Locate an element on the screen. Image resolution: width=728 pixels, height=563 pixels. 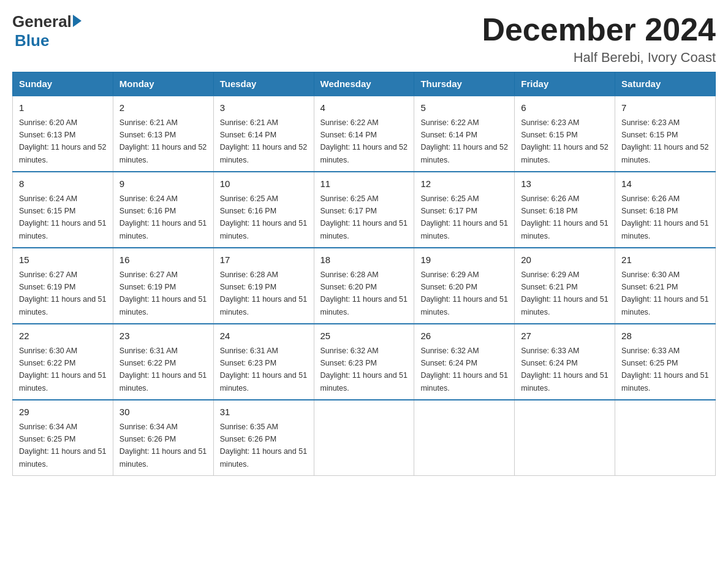
day-number: 16 is located at coordinates (163, 260).